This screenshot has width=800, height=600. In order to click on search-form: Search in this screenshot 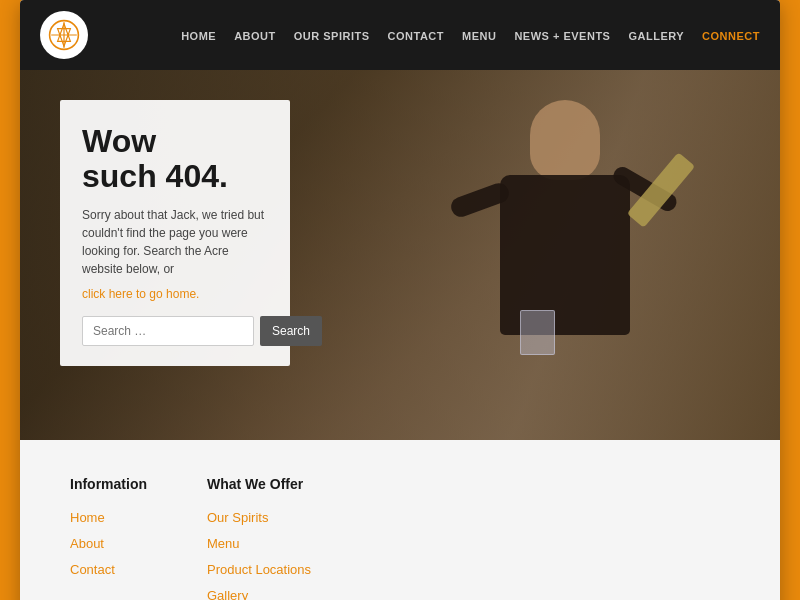, I will do `click(175, 331)`.